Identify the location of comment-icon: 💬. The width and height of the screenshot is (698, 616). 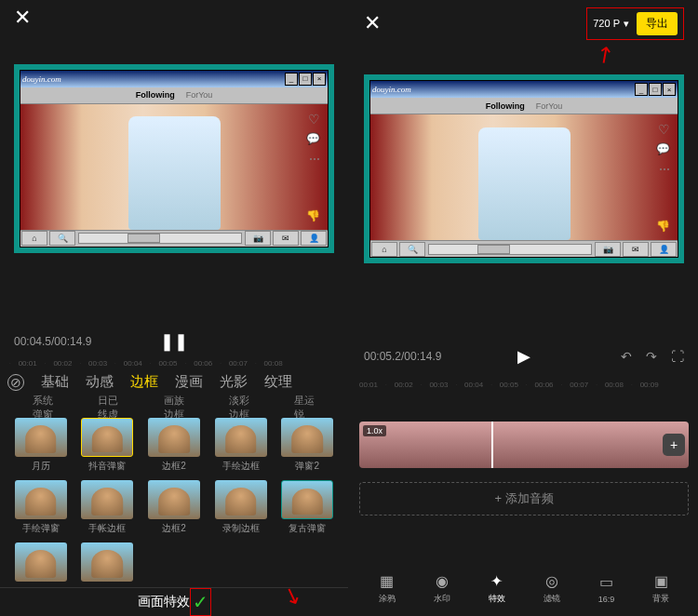
(313, 139).